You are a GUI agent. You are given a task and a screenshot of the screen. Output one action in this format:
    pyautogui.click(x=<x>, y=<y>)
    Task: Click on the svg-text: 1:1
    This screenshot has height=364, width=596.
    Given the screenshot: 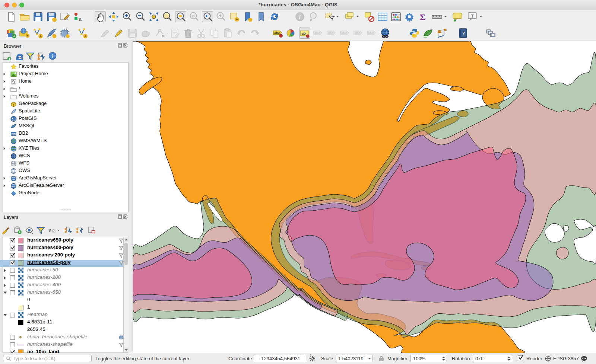 What is the action you would take?
    pyautogui.click(x=194, y=16)
    